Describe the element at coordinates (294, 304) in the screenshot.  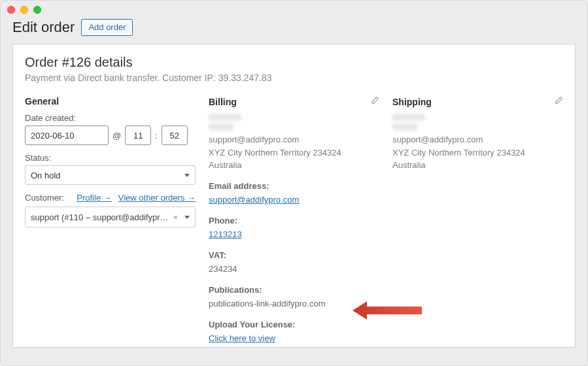
I see `billing-publications-value: publications-link-addifypro.com` at that location.